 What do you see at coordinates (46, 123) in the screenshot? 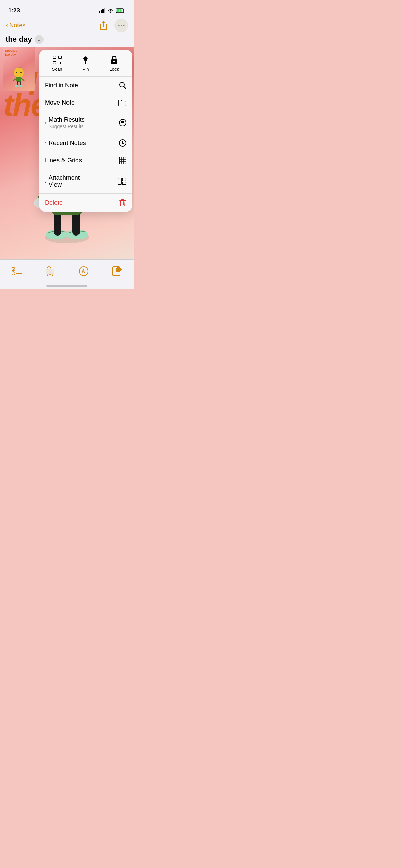
I see `math-chevron-icon: ›` at bounding box center [46, 123].